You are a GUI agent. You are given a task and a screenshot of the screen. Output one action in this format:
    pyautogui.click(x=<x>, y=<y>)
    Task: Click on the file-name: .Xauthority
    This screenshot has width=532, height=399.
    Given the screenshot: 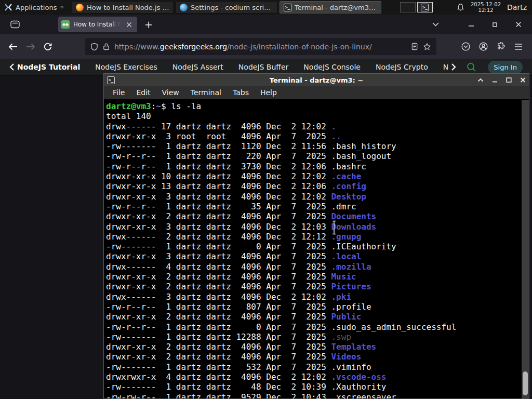 What is the action you would take?
    pyautogui.click(x=358, y=387)
    